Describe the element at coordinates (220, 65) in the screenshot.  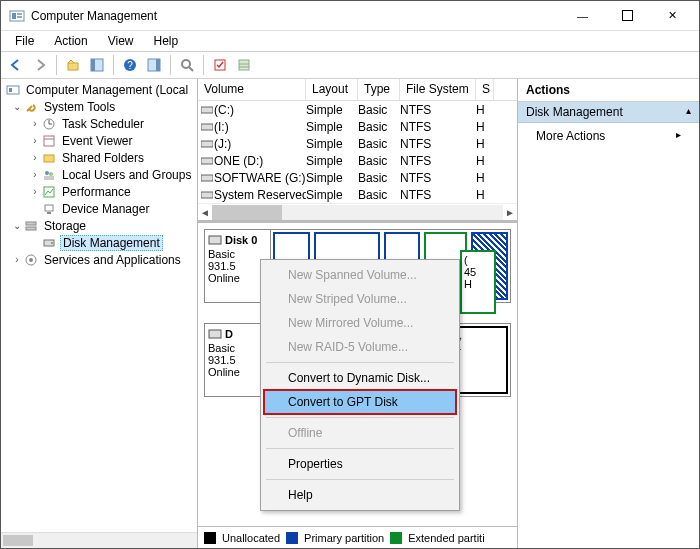
I see `settings-button` at that location.